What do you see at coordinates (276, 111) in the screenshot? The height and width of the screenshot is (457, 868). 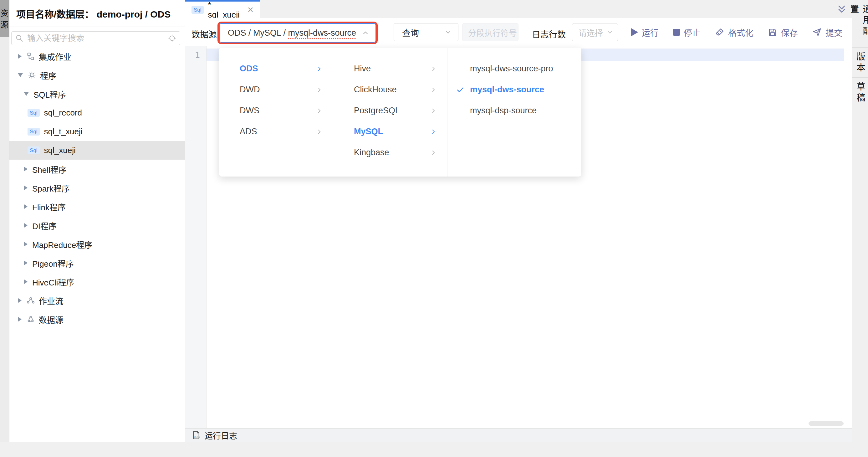 I see `cascader-item-dws: DWS` at bounding box center [276, 111].